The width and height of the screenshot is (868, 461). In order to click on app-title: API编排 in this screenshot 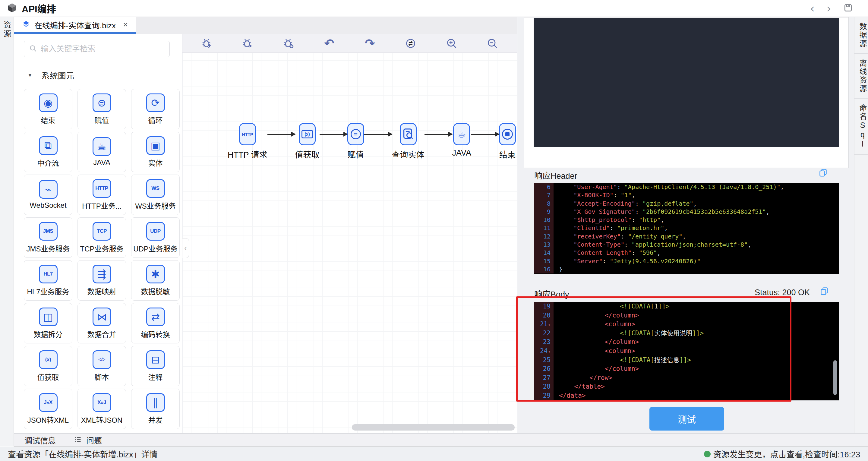, I will do `click(39, 8)`.